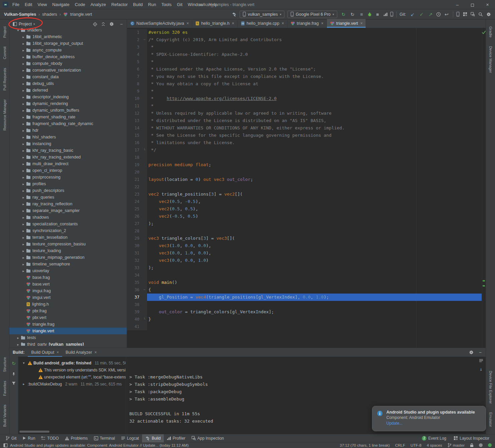  I want to click on tree-item-triangle-vert: triangle.vert, so click(68, 331).